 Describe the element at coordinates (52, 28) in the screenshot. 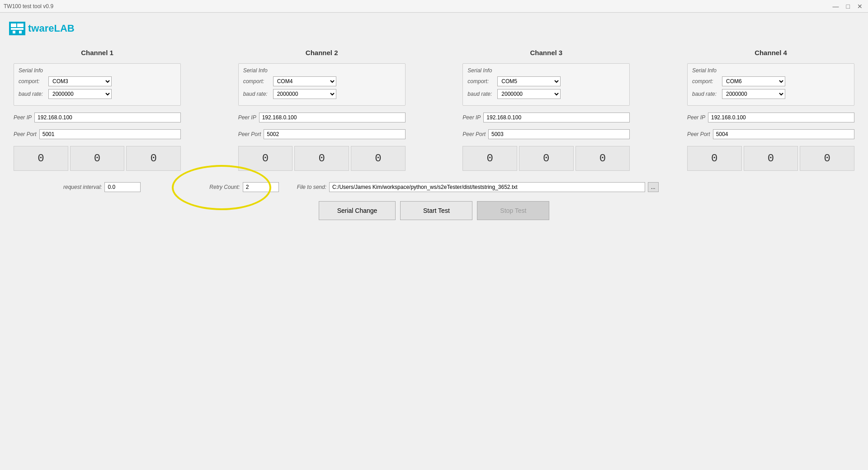

I see `logo-text: twareLAB` at that location.